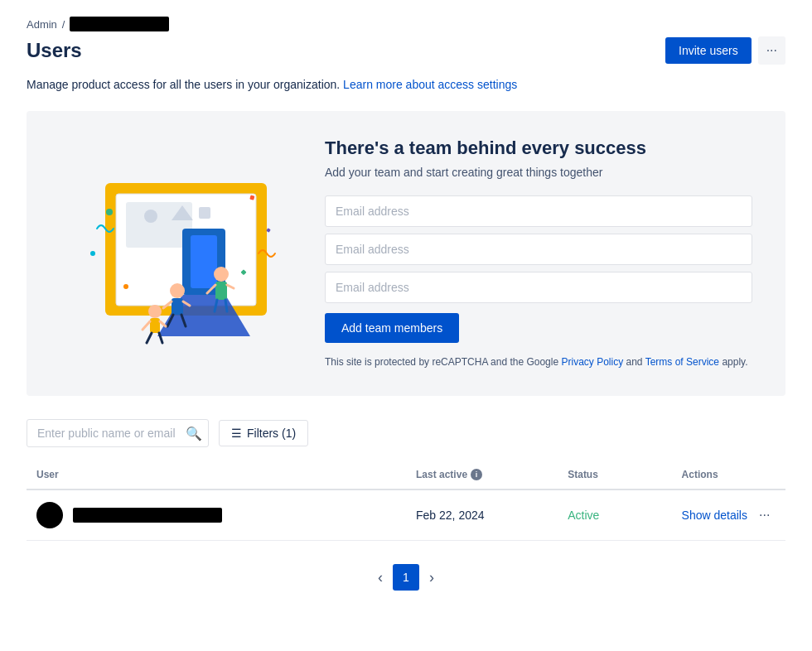 The width and height of the screenshot is (812, 651). Describe the element at coordinates (406, 84) in the screenshot. I see `page-description: Manage product access for all the users …` at that location.